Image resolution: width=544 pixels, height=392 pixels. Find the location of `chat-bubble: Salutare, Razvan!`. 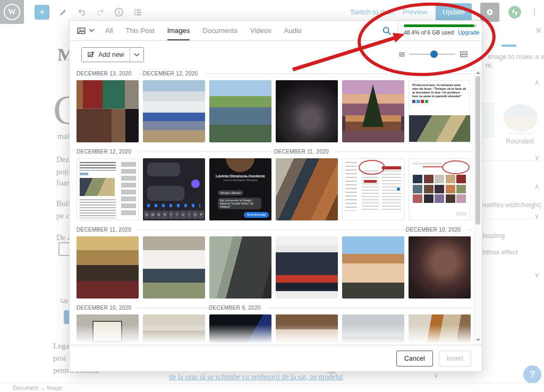

chat-bubble: Salutare, Razvan! is located at coordinates (231, 193).